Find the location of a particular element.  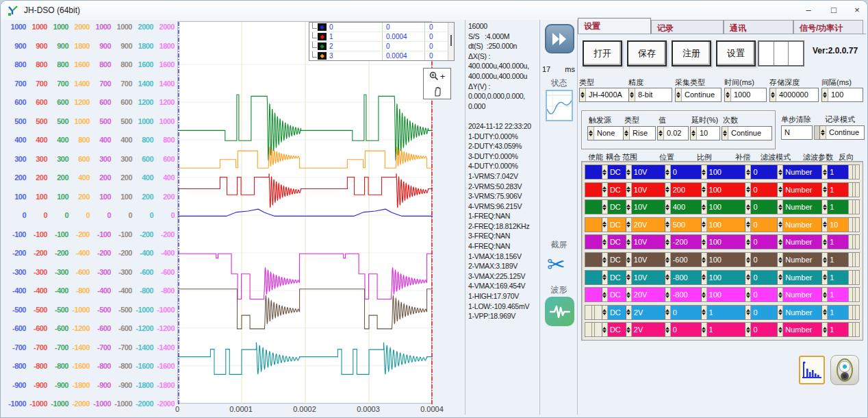

fft-button is located at coordinates (812, 370).